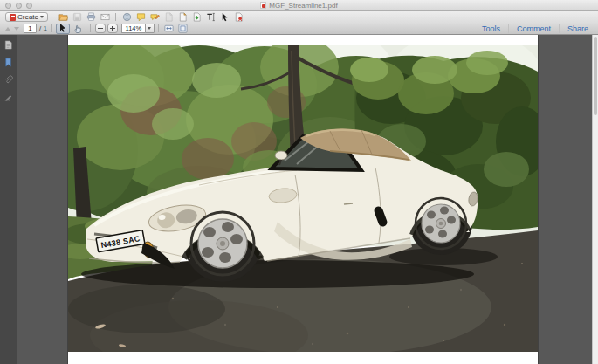 This screenshot has height=364, width=598. What do you see at coordinates (12, 17) in the screenshot?
I see `create-icon` at bounding box center [12, 17].